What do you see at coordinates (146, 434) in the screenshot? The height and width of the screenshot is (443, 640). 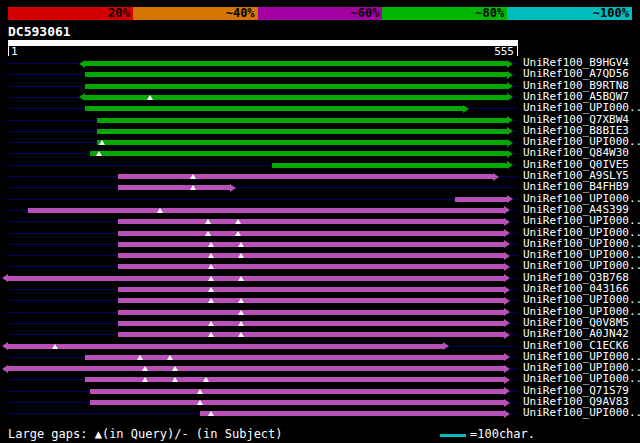 I see `large-gaps-legend: Large gaps: ▲(in Query)/- (in Subject)` at bounding box center [146, 434].